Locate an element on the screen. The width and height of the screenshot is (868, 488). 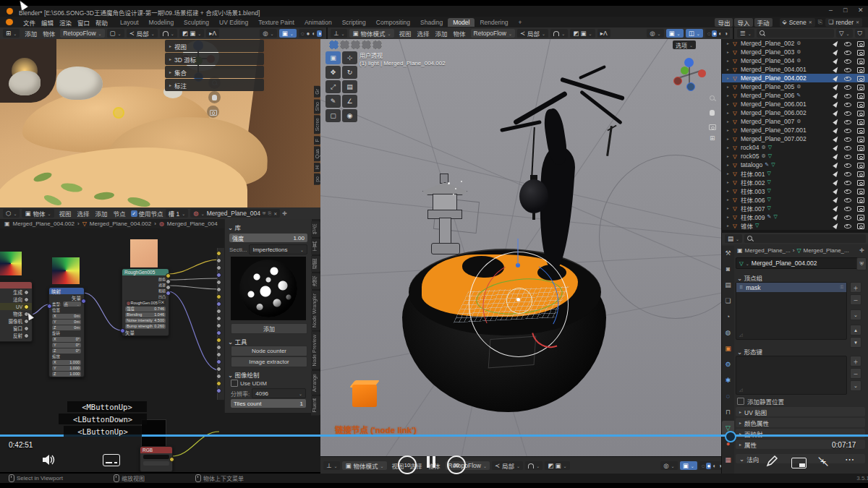
left-viewport-menu-添加: 添加 is located at coordinates (30, 33).